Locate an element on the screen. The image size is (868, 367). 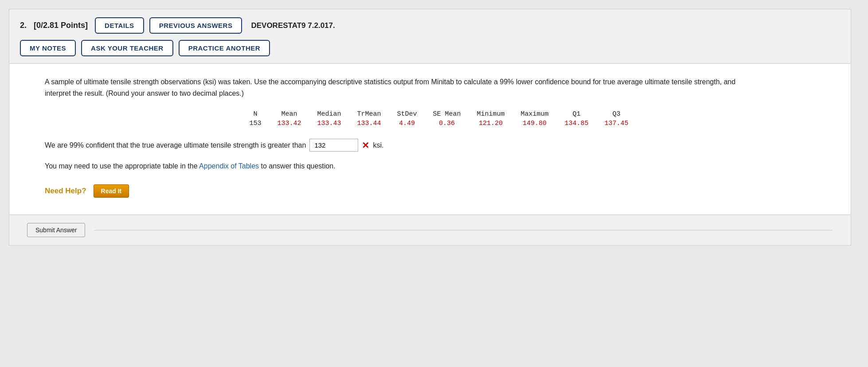
appendix-prefix: You may need to use the appropriate tabl… is located at coordinates (121, 166).